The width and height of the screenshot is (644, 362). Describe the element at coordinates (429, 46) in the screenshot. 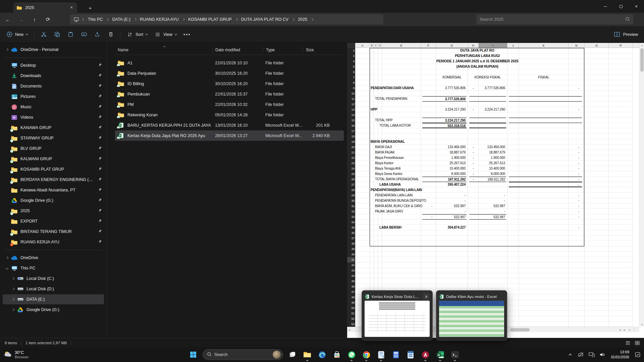

I see `sheet-column-header-F: F` at that location.